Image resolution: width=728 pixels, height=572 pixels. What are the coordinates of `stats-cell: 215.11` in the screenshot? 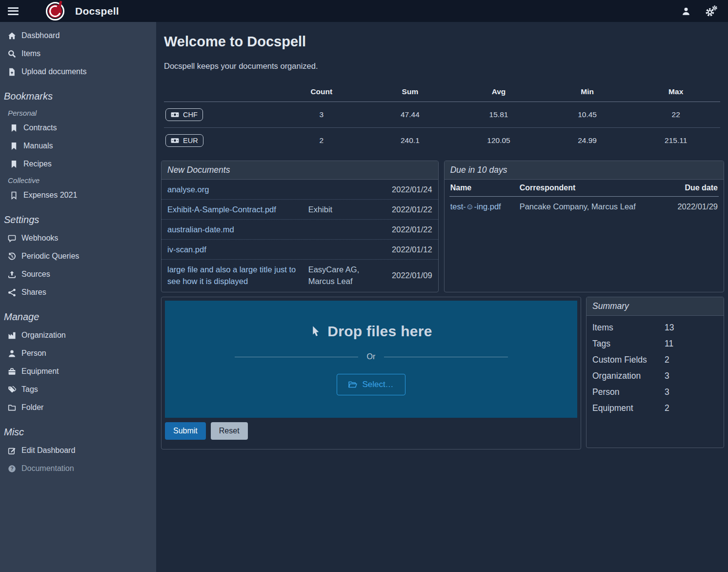 It's located at (676, 141).